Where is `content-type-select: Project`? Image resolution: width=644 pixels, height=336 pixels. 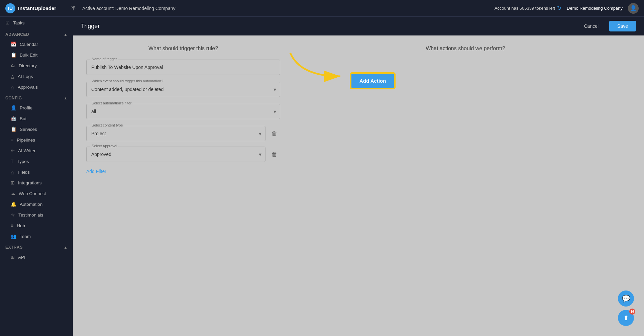
content-type-select: Project is located at coordinates (176, 134).